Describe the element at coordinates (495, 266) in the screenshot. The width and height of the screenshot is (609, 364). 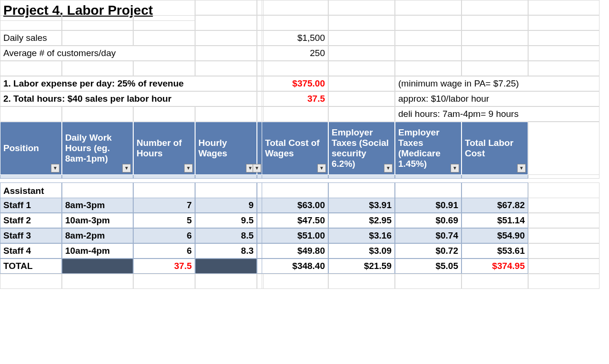
I see `total-labor-cost: $374.95` at that location.